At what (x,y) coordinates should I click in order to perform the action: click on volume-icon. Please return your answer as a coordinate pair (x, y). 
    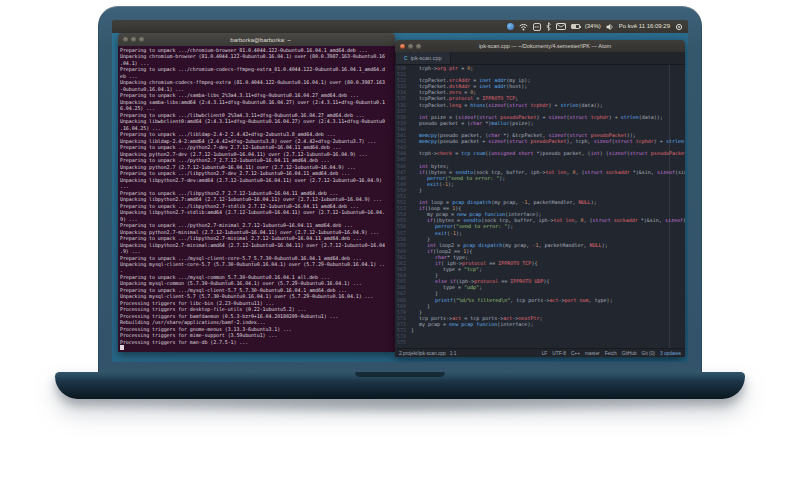
    Looking at the image, I should click on (610, 27).